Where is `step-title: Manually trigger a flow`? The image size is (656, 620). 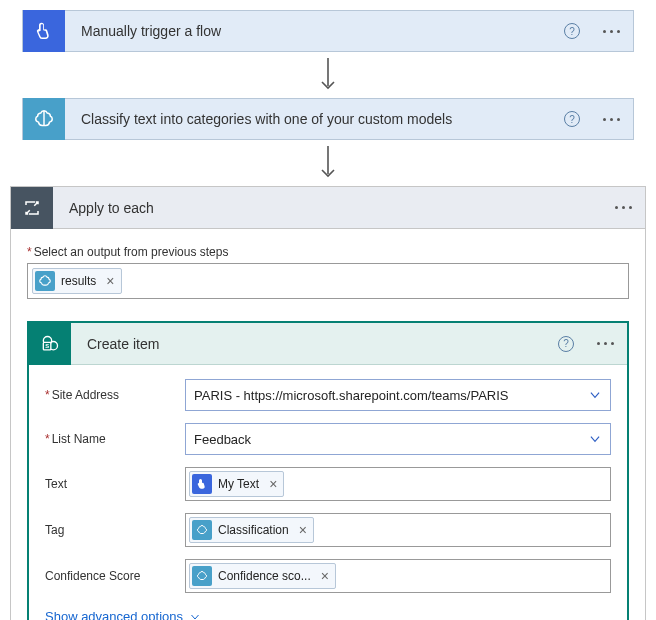
step-title: Manually trigger a flow is located at coordinates (310, 31).